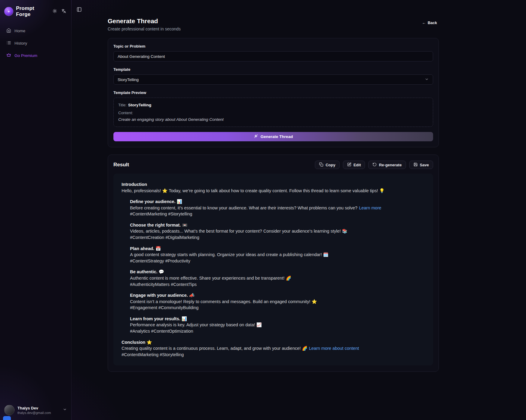  Describe the element at coordinates (273, 137) in the screenshot. I see `generate-thread-button: Generate Thread` at that location.